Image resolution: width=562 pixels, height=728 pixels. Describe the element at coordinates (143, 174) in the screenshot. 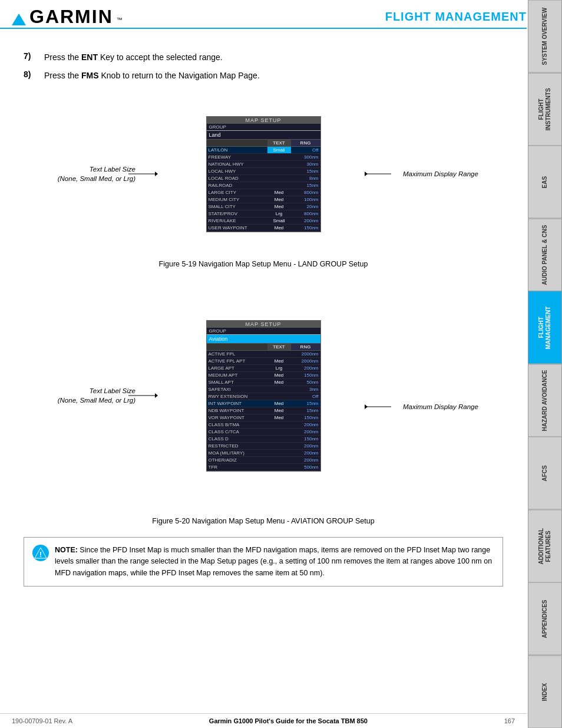

I see `figure-1-left-arrow-icon` at that location.